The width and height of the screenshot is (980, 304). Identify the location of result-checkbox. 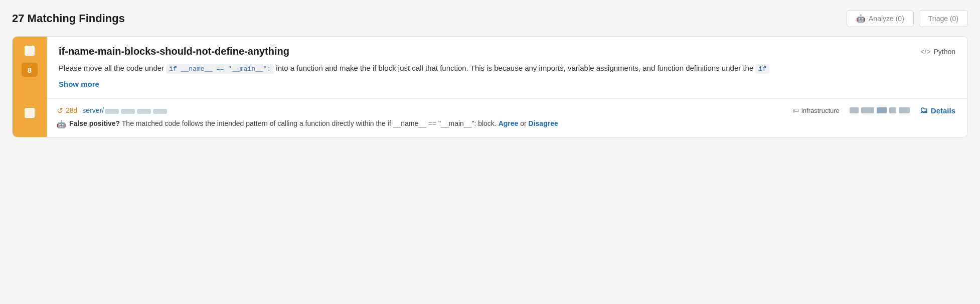
(30, 113).